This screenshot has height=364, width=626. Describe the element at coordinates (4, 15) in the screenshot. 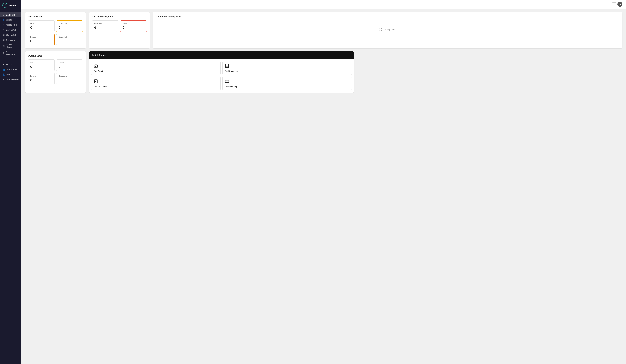

I see `home-icon: ⌂` at that location.